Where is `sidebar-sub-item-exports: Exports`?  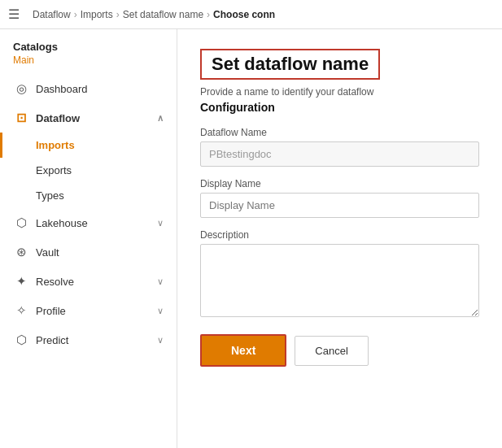 sidebar-sub-item-exports: Exports is located at coordinates (88, 171).